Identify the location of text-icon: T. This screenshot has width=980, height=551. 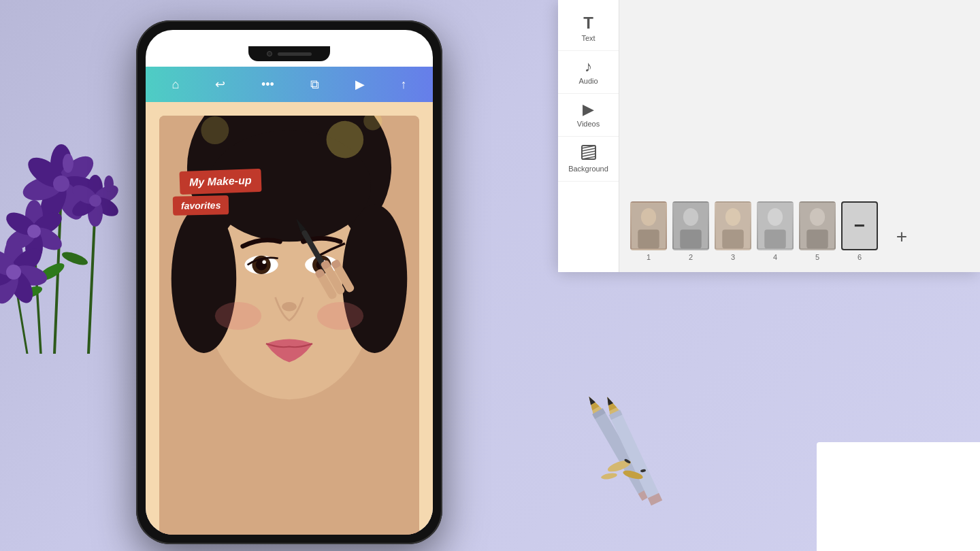
(588, 23).